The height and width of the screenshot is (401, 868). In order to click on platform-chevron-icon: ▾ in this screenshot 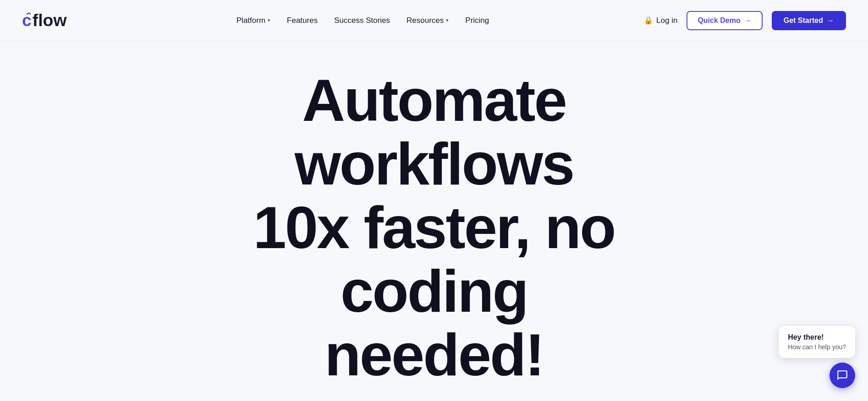, I will do `click(269, 20)`.